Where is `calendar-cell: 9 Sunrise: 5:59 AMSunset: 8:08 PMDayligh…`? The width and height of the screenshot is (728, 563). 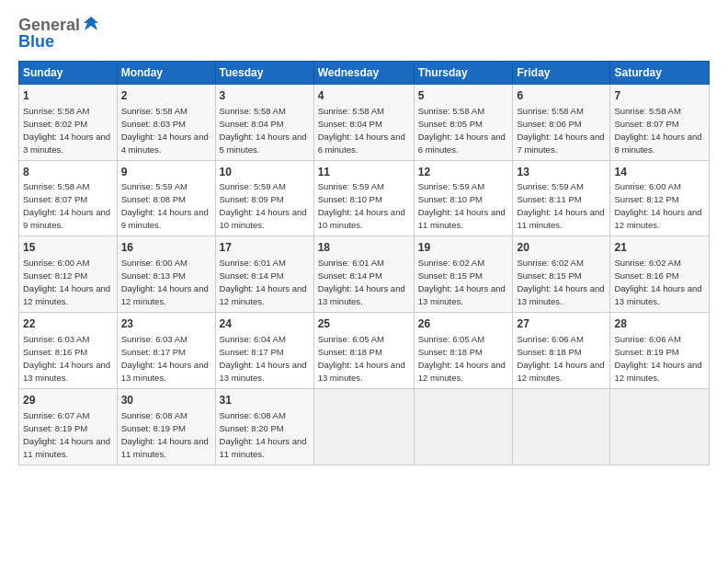 calendar-cell: 9 Sunrise: 5:59 AMSunset: 8:08 PMDayligh… is located at coordinates (165, 199).